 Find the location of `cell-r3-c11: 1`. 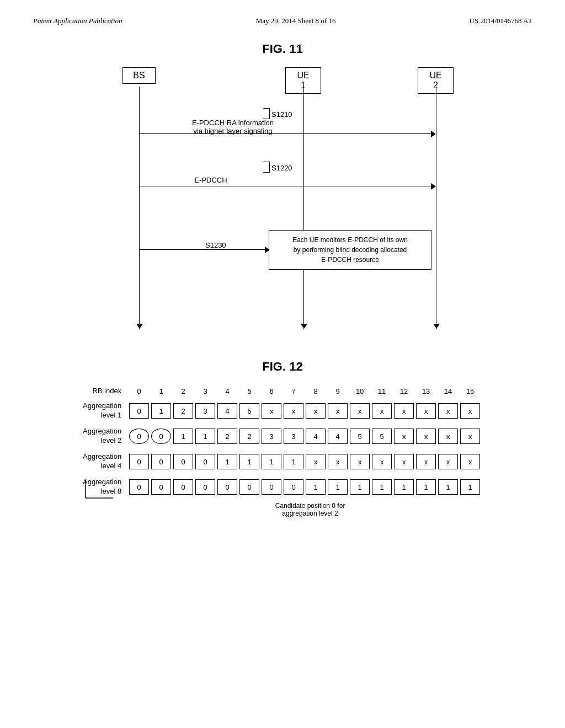

cell-r3-c11: 1 is located at coordinates (382, 487).